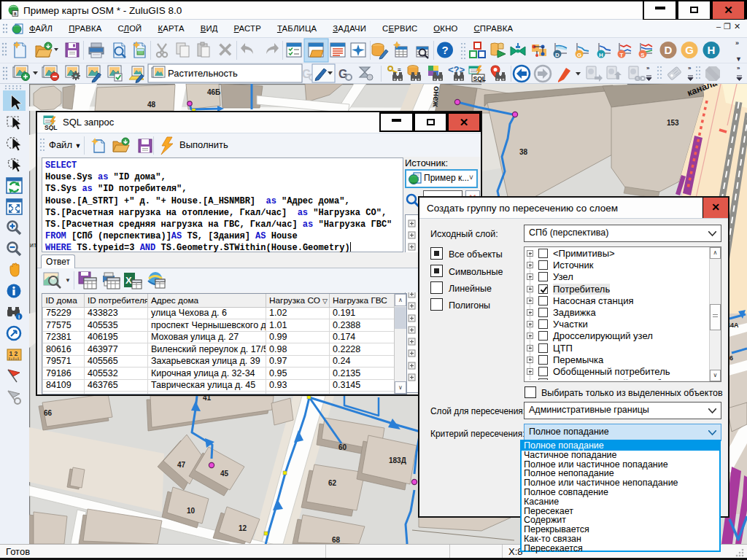 Image resolution: width=747 pixels, height=560 pixels. Describe the element at coordinates (152, 105) in the screenshot. I see `svg-text: 48` at that location.